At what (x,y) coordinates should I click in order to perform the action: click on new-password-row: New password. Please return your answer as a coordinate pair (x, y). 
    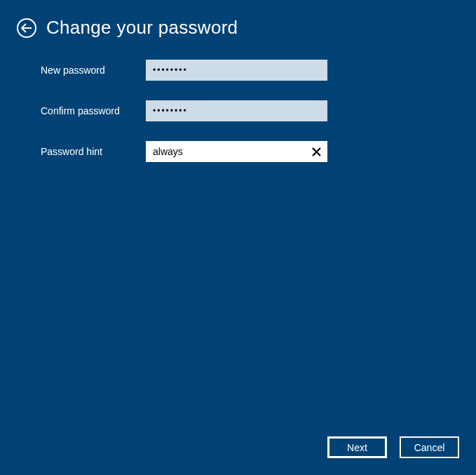
    Looking at the image, I should click on (258, 70).